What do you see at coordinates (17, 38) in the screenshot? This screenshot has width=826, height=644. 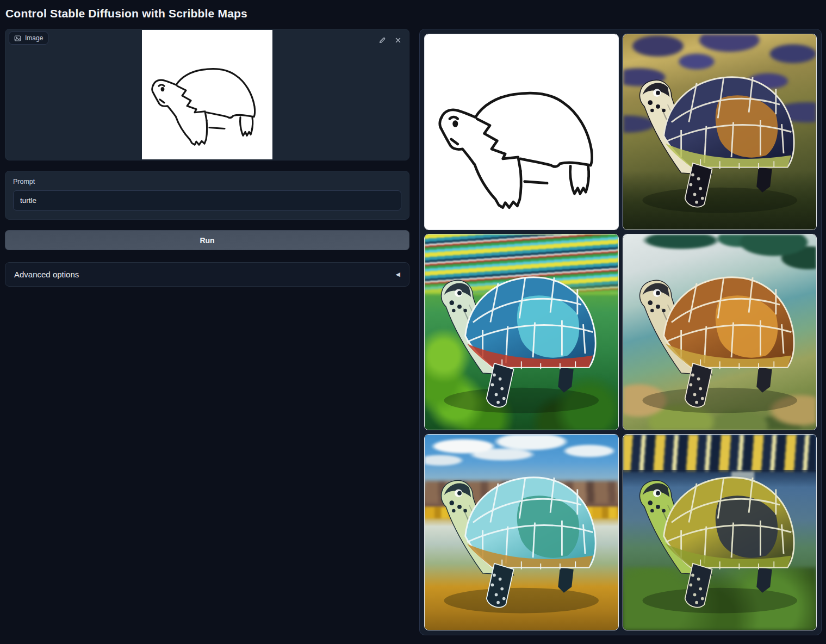 I see `image-icon` at bounding box center [17, 38].